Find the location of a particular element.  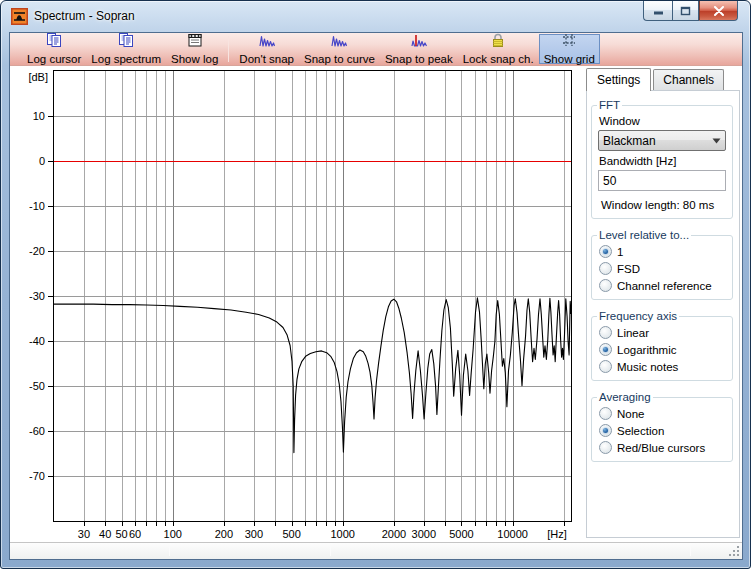

svg-text: 60 is located at coordinates (135, 534).